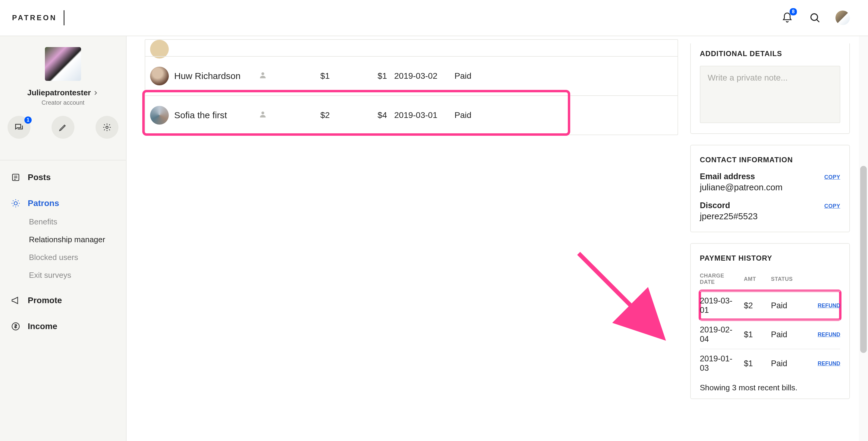 The height and width of the screenshot is (441, 868). Describe the element at coordinates (16, 300) in the screenshot. I see `megaphone-icon` at that location.